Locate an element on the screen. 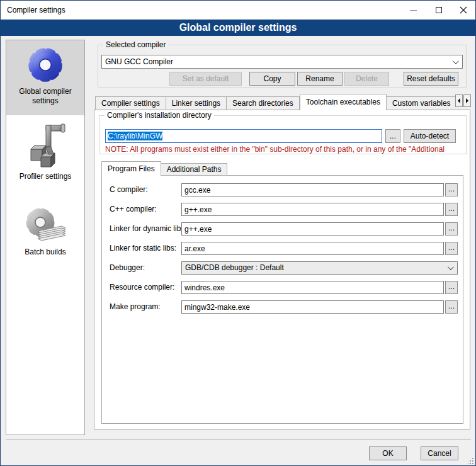 This screenshot has height=466, width=476. footer-separator is located at coordinates (238, 440).